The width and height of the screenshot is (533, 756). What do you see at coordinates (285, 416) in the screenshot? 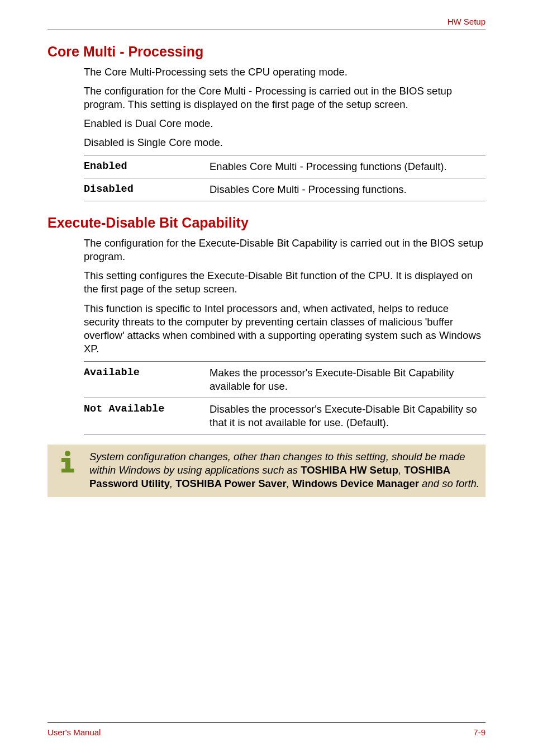
I see `option-row: Not Available Disables the processor's E…` at bounding box center [285, 416].